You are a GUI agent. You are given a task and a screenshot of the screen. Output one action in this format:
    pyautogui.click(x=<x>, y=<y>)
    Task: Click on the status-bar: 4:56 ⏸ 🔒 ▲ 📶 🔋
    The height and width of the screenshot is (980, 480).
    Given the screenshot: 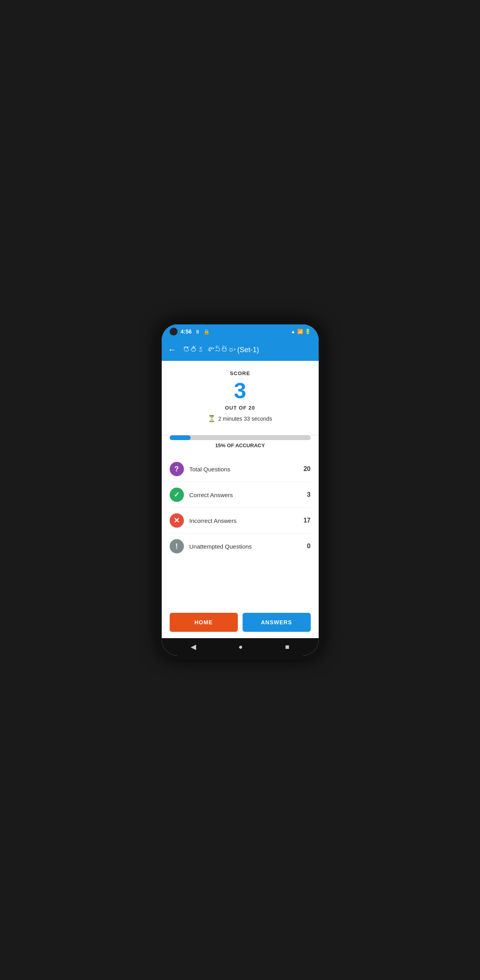 What is the action you would take?
    pyautogui.click(x=240, y=332)
    